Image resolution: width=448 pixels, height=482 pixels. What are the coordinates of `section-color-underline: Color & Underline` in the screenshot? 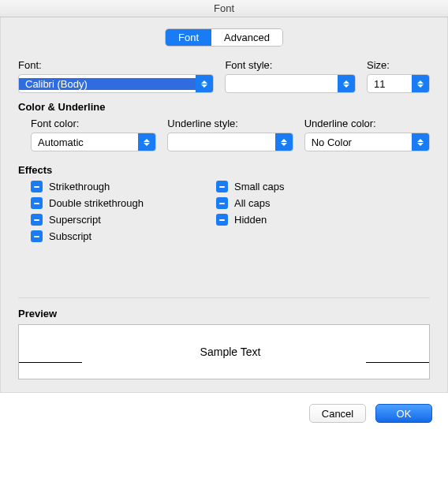 It's located at (224, 107).